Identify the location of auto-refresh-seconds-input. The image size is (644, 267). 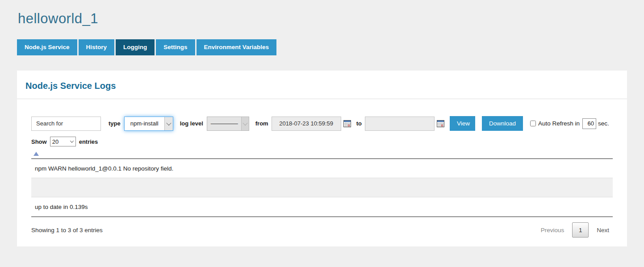
(590, 124).